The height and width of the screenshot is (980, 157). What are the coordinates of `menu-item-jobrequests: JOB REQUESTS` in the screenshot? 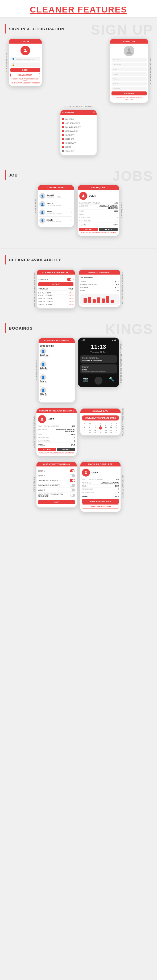 It's located at (78, 123).